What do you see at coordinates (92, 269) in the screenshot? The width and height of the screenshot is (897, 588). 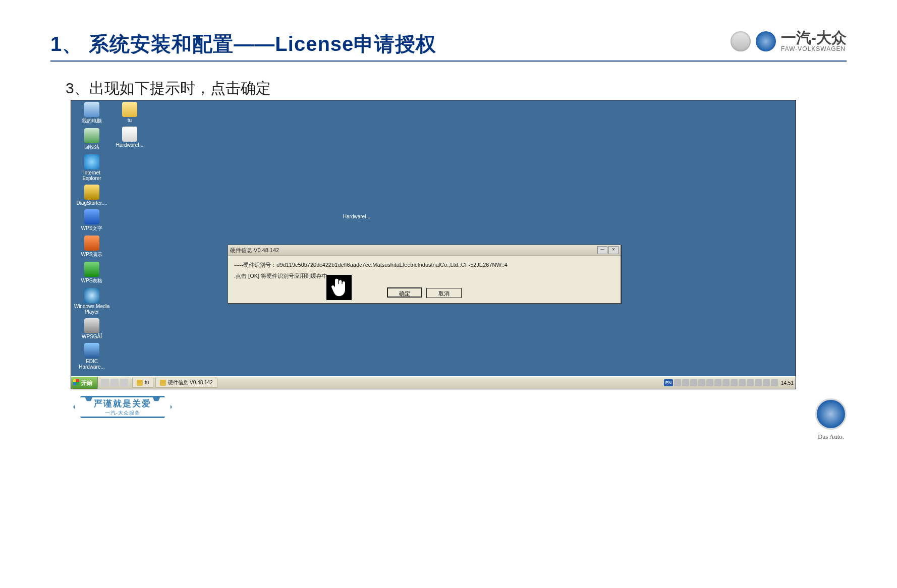 I see `wps-spreadsheet-icon` at bounding box center [92, 269].